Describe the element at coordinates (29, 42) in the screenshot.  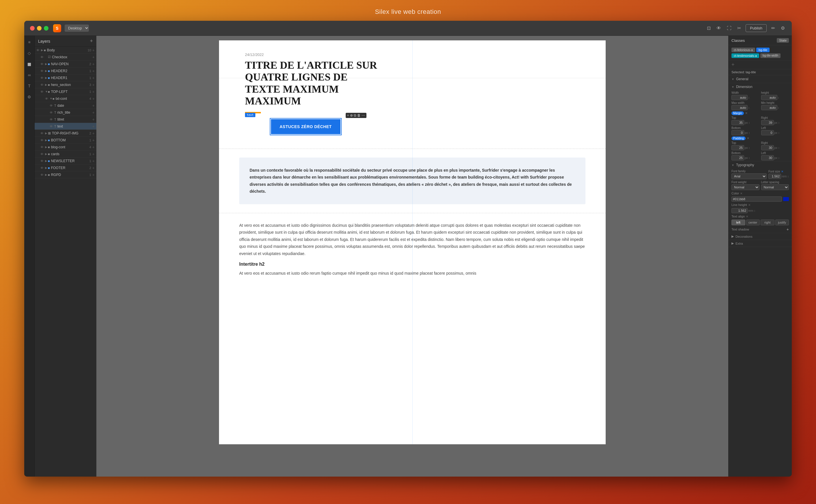
I see `layers-icon: ≡` at that location.